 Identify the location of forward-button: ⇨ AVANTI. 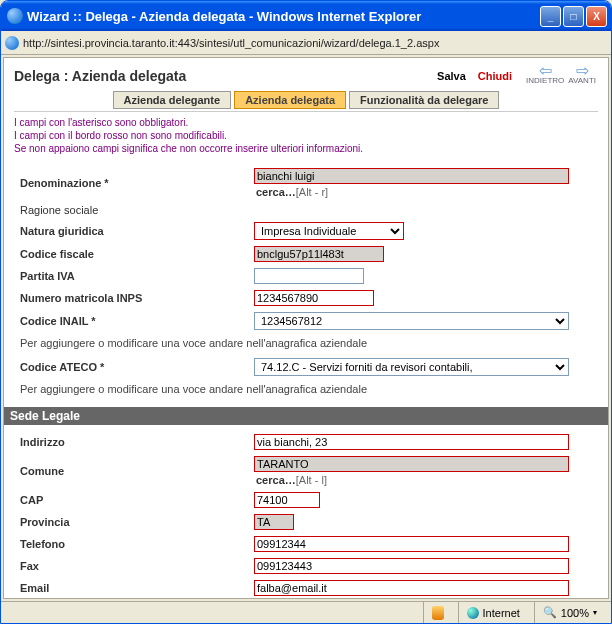
(582, 76).